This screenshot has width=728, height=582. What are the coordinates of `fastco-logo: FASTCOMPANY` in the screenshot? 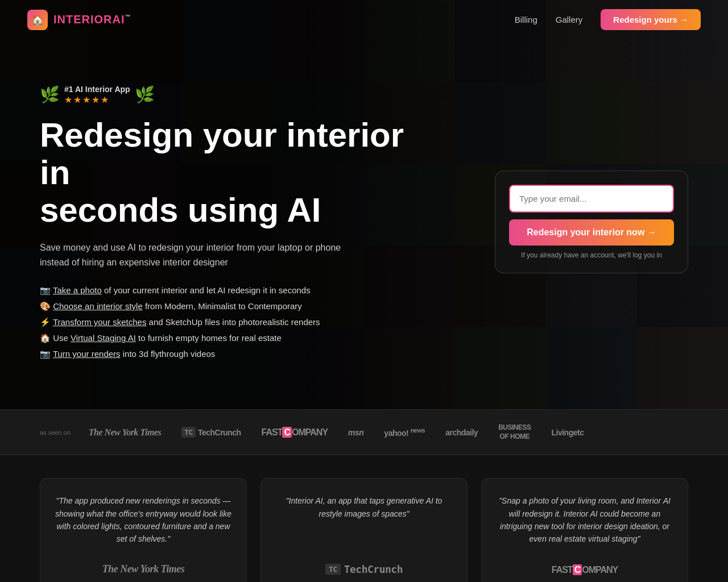 It's located at (585, 570).